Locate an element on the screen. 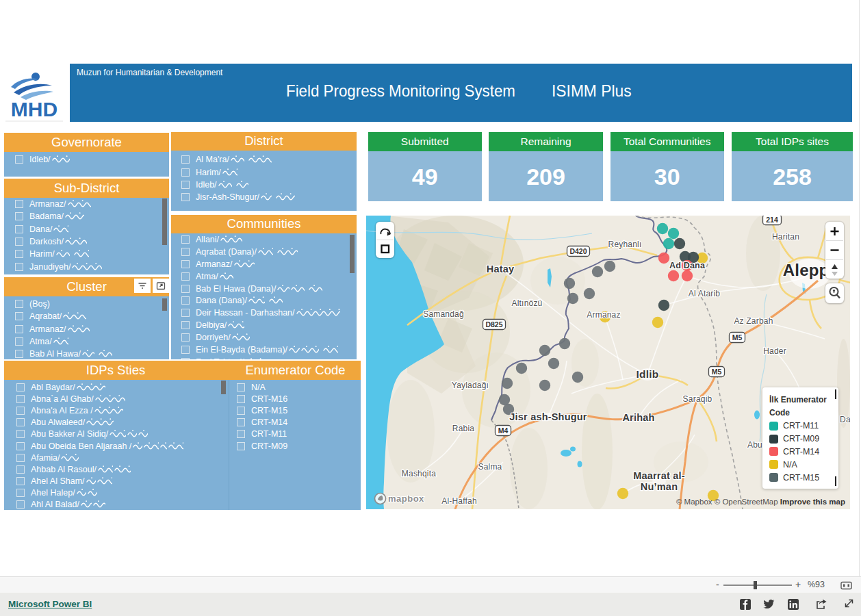  svg-text: Reyhanlı is located at coordinates (626, 244).